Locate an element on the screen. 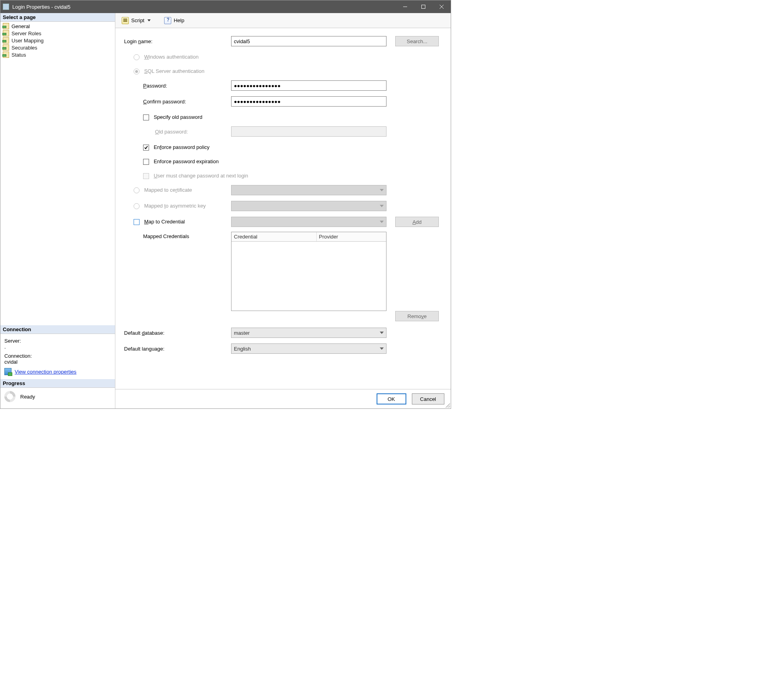  minimize-button is located at coordinates (405, 7).